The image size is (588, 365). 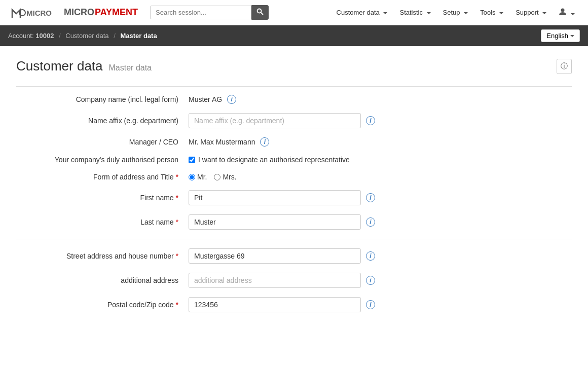 What do you see at coordinates (456, 12) in the screenshot?
I see `nav-item-setup: Setup` at bounding box center [456, 12].